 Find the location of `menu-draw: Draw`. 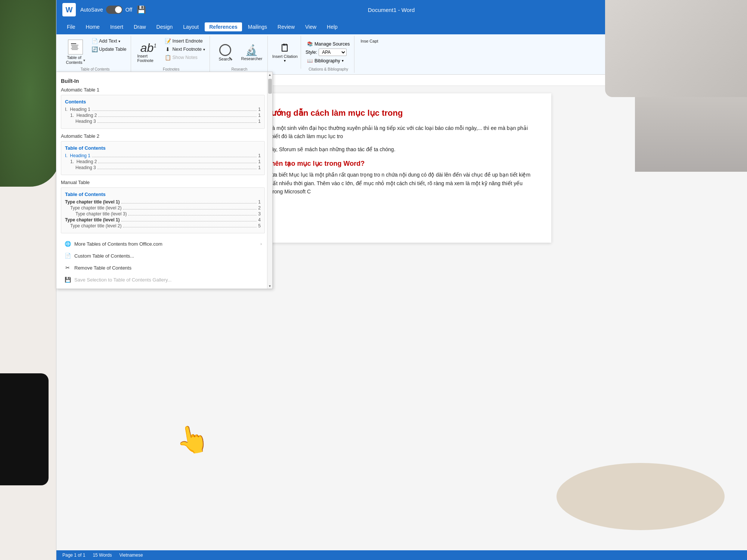

menu-draw: Draw is located at coordinates (140, 27).